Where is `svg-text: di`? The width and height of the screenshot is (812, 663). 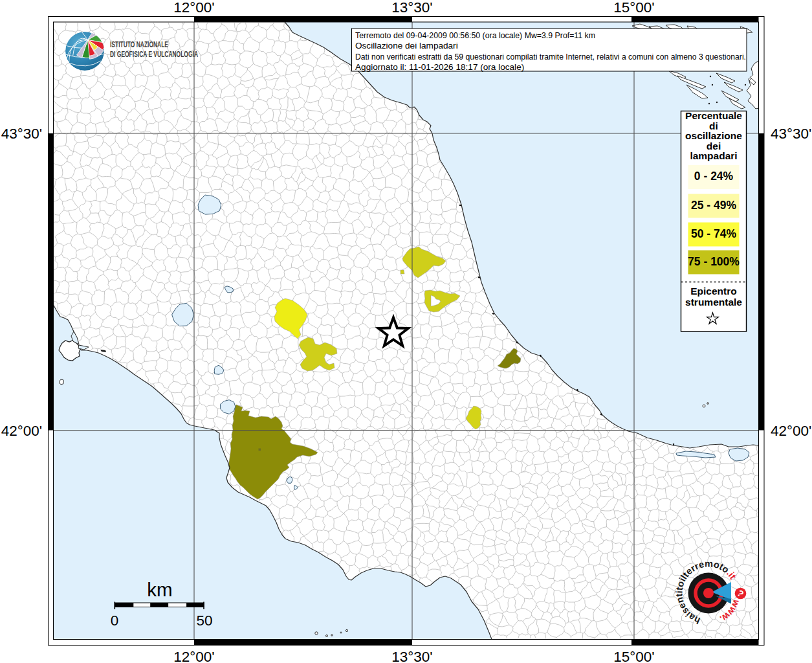 svg-text: di is located at coordinates (714, 126).